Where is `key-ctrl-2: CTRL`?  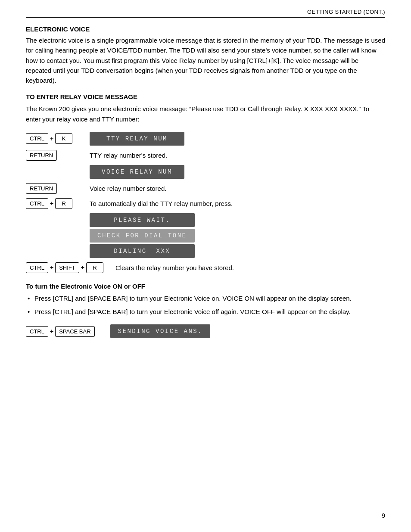
key-ctrl-2: CTRL is located at coordinates (37, 203).